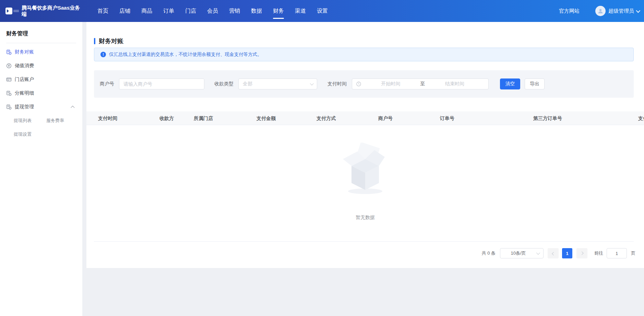 The image size is (644, 316). I want to click on nav-item-settings: 设置, so click(322, 11).